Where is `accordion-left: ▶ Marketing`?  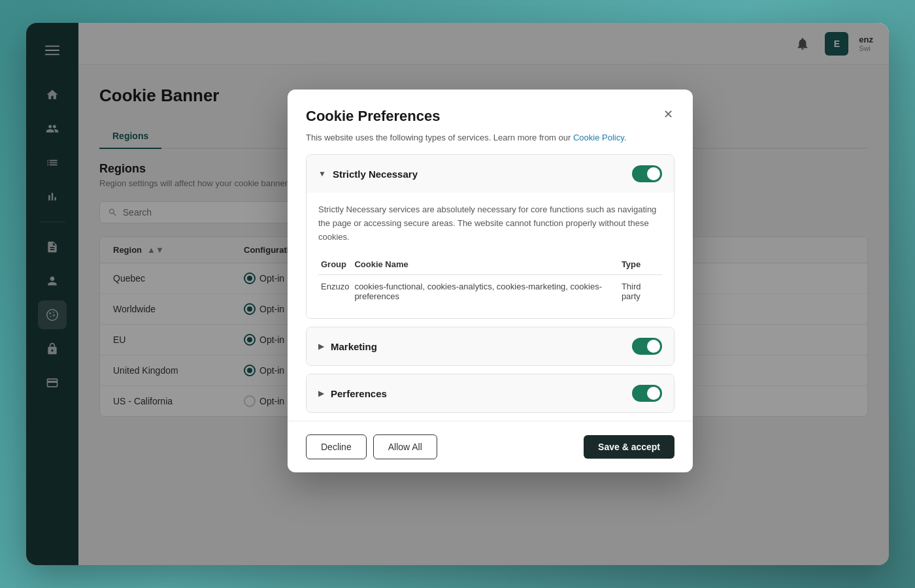 accordion-left: ▶ Marketing is located at coordinates (348, 346).